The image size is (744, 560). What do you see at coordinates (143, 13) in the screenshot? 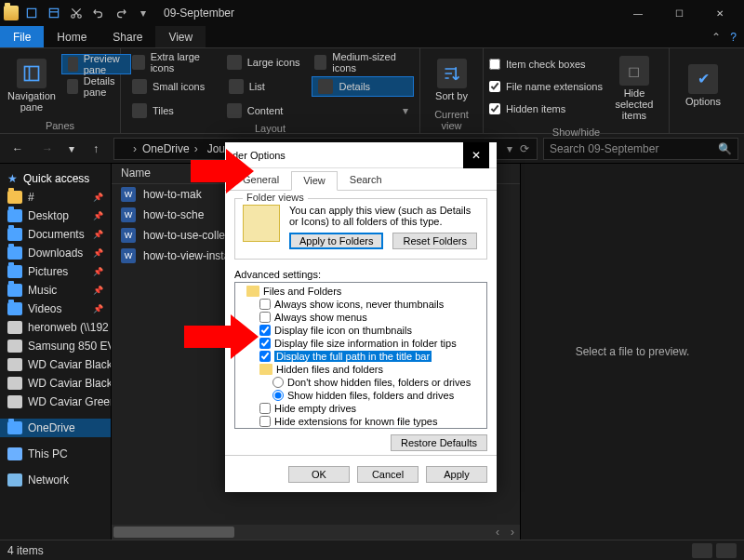
I see `qat-dropdown-icon: ▾` at bounding box center [143, 13].